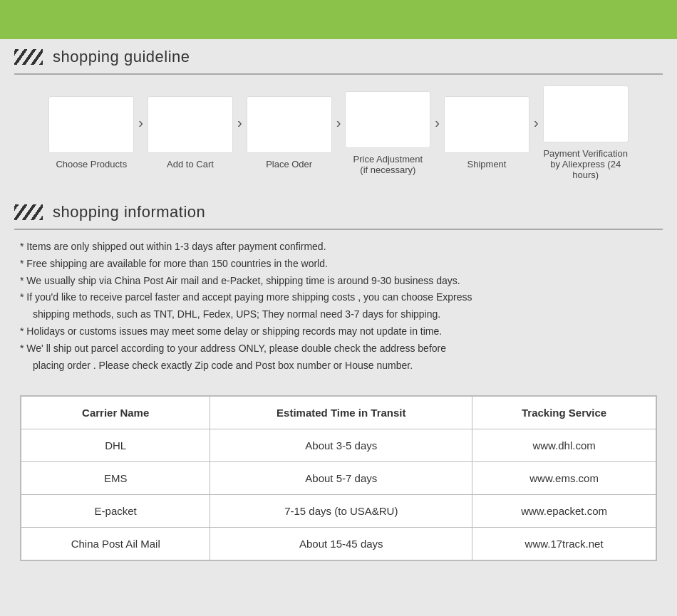  Describe the element at coordinates (338, 332) in the screenshot. I see `info-line-5: * Holidays or customs issues may meet so…` at that location.